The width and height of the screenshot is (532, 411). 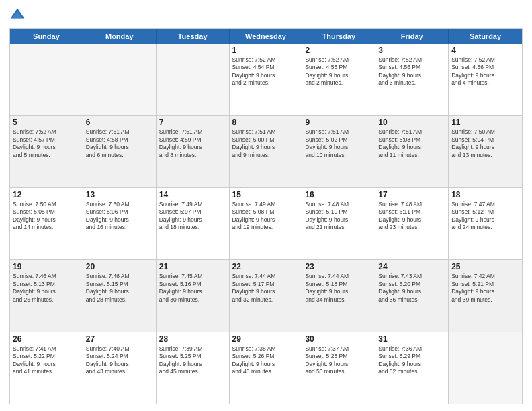 I want to click on cal-cell-6: 6Sunrise: 7:51 AMSunset: 4:58 PMDaylight…, so click(x=120, y=151).